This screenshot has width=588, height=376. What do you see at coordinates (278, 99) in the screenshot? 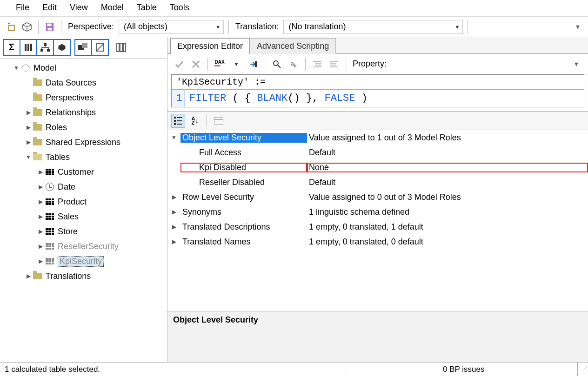
I see `code-line: FILTER ( { BLANK() }, FALSE )` at bounding box center [278, 99].